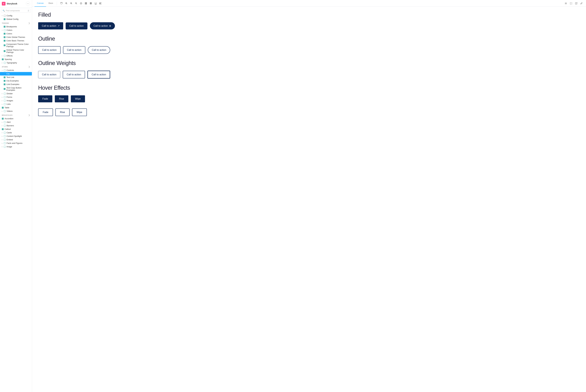 This screenshot has height=392, width=586. I want to click on sidebar-item-component-theme-color-pairings: Component Theme Color Pairings, so click(16, 46).